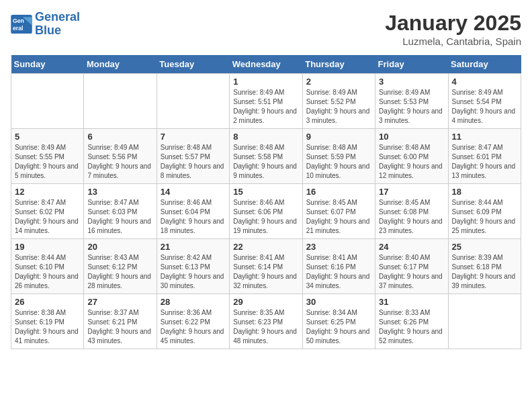  What do you see at coordinates (412, 156) in the screenshot?
I see `calendar-day-cell: 10Sunrise: 8:48 AMSunset: 6:00 PMDayligh…` at bounding box center [412, 156].